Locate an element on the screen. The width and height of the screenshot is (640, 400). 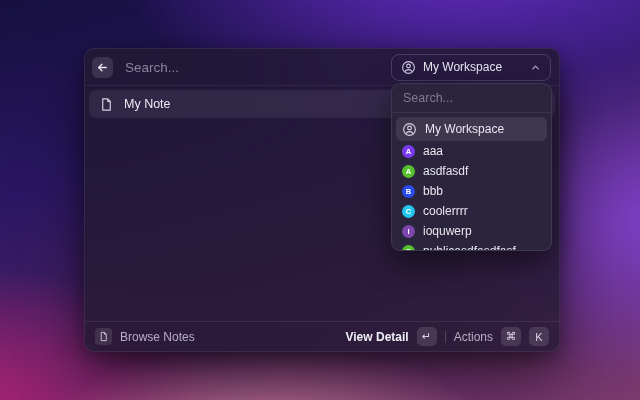
workspace-option-label: My Workspace is located at coordinates (464, 129).